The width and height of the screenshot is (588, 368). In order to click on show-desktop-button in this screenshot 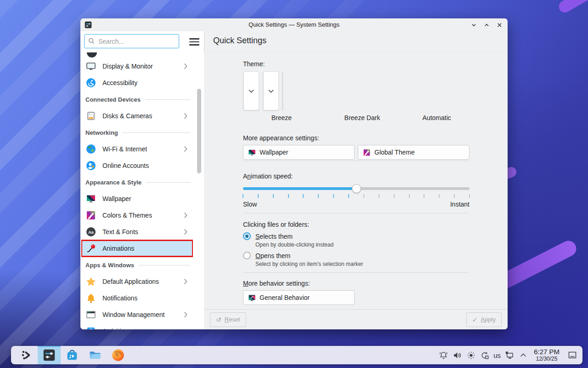, I will do `click(572, 355)`.